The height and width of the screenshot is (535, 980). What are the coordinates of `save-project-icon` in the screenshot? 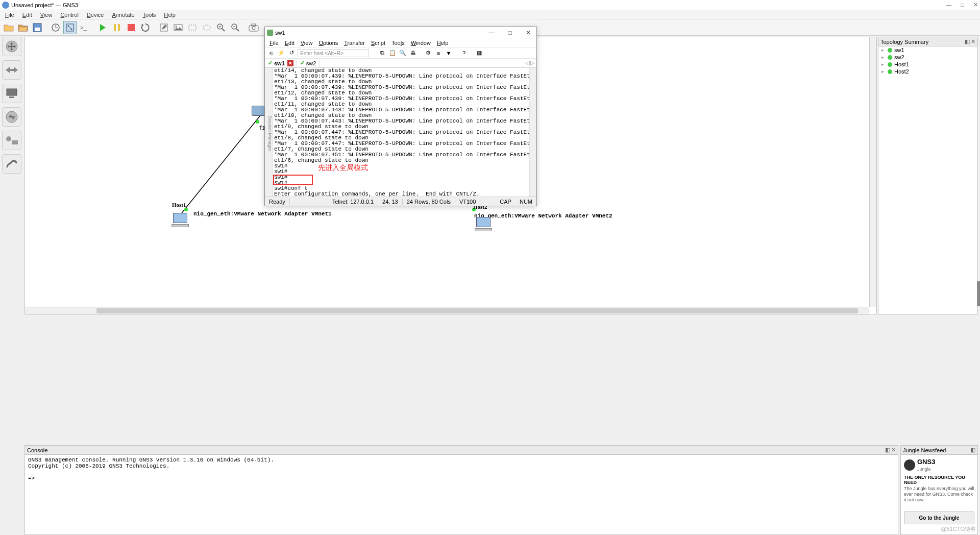 It's located at (37, 28).